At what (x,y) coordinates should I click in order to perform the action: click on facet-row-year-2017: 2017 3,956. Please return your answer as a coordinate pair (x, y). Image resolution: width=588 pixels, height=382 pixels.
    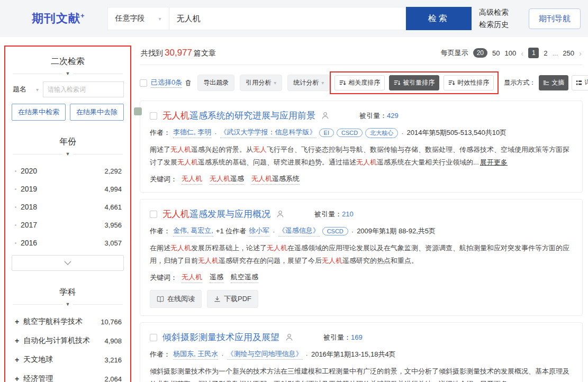
    Looking at the image, I should click on (68, 225).